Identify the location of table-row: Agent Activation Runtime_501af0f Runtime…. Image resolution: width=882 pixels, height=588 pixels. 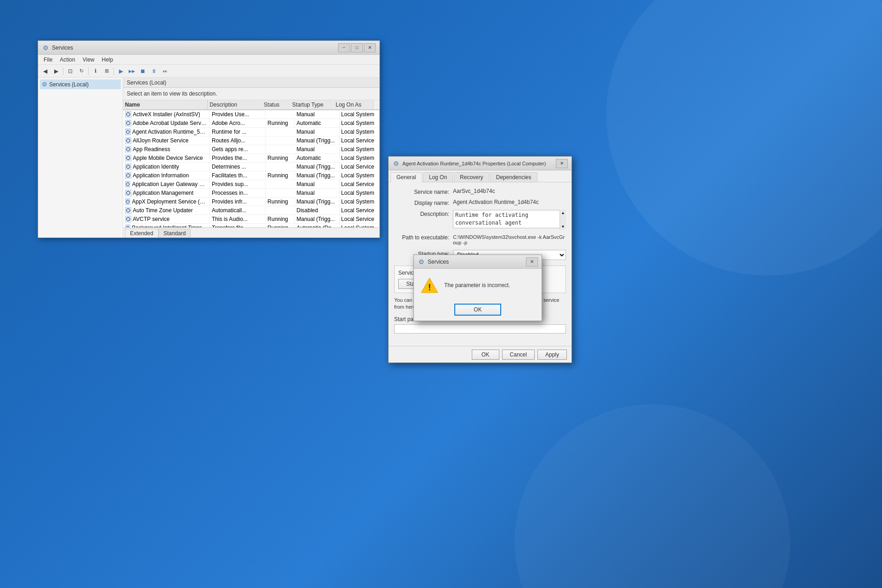
(251, 132).